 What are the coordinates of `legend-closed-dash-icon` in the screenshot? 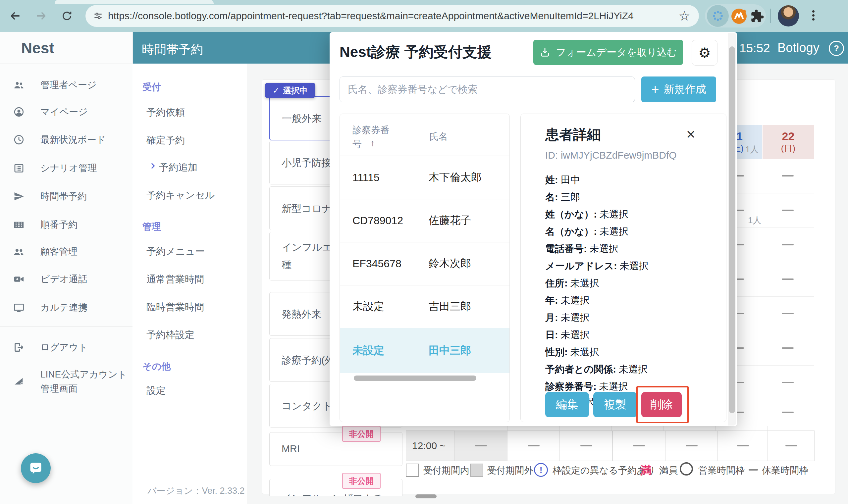 It's located at (754, 470).